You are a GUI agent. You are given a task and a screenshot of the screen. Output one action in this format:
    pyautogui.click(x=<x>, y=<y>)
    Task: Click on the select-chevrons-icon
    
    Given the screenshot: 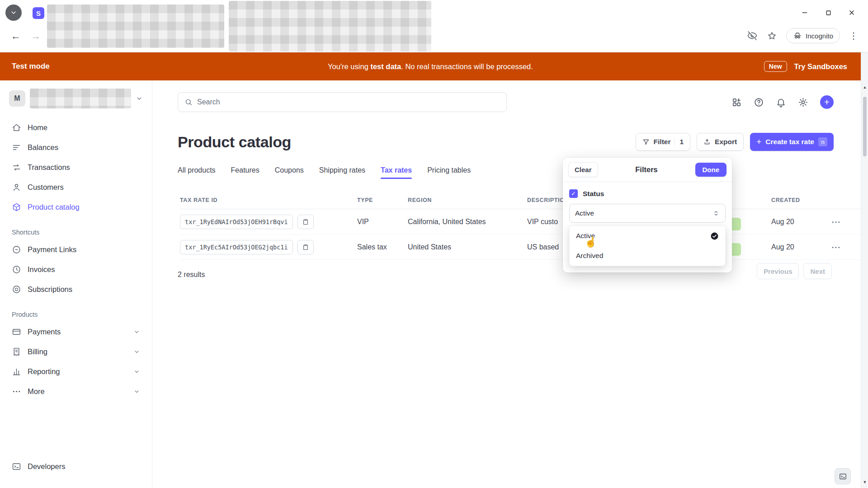 What is the action you would take?
    pyautogui.click(x=716, y=213)
    